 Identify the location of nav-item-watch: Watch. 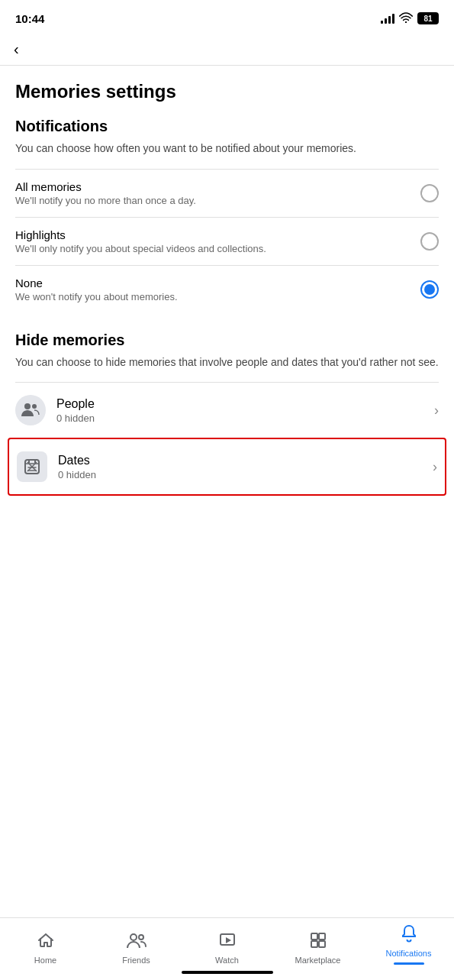
(227, 948).